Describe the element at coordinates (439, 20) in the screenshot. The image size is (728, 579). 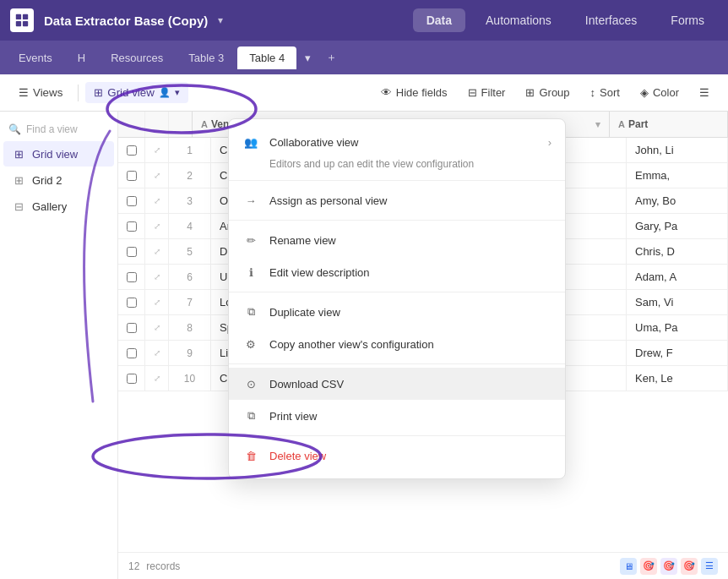
I see `nav-tab-data: Data` at that location.